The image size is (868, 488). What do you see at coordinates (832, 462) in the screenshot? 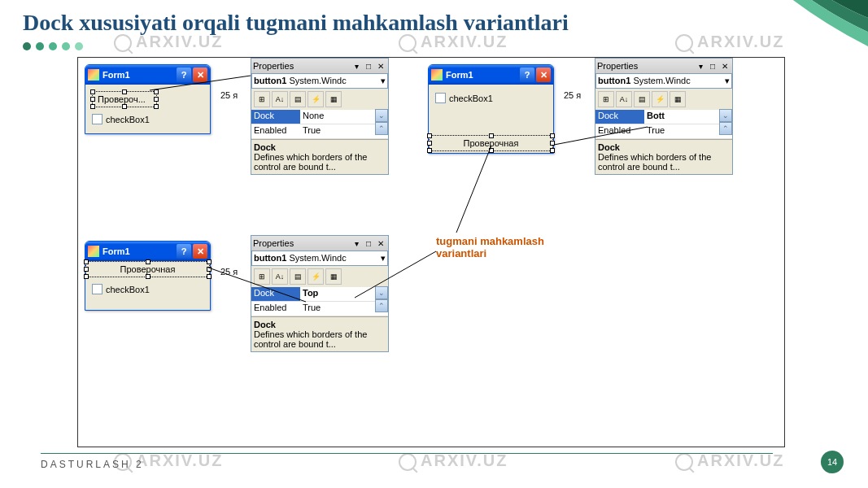
I see `page-number-badge: 14` at bounding box center [832, 462].